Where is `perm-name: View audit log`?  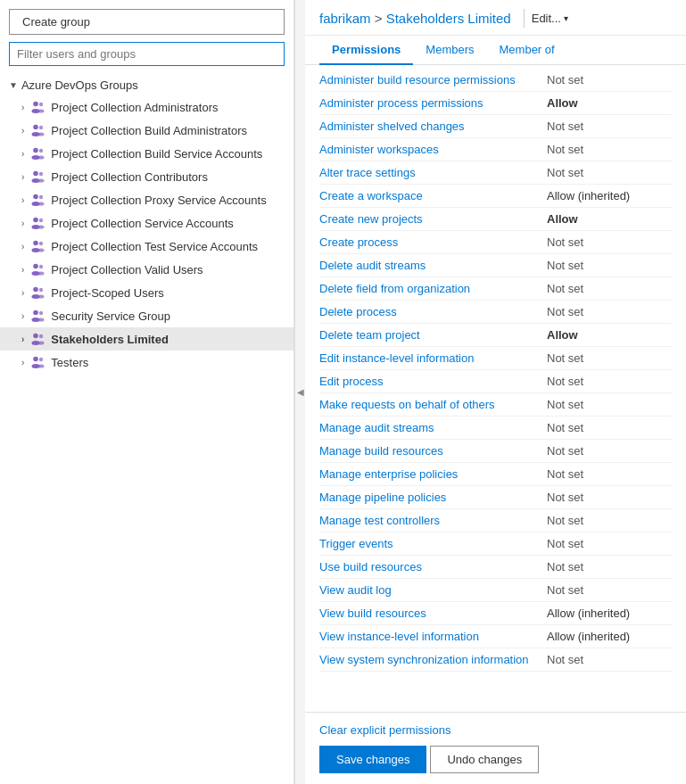 perm-name: View audit log is located at coordinates (355, 590).